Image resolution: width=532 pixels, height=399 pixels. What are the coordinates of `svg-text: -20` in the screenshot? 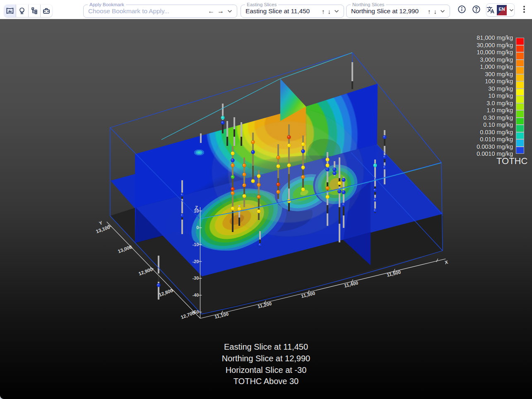 It's located at (195, 261).